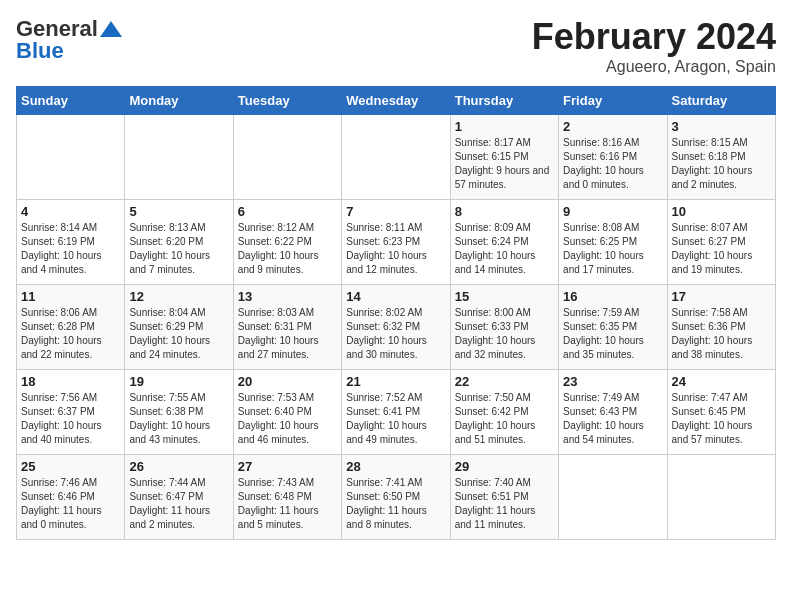  I want to click on calendar-cell: 16Sunrise: 7:59 AM Sunset: 6:35 PM Dayli…, so click(613, 328).